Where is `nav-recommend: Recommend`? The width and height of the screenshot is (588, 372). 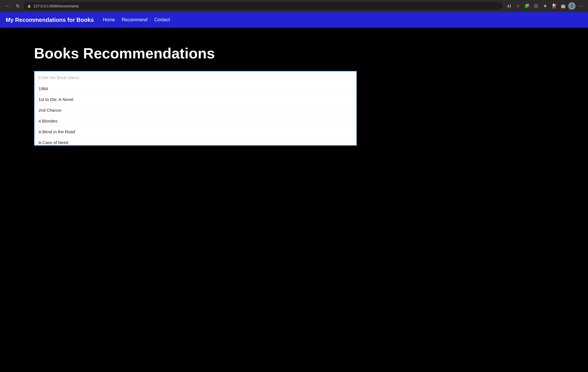
nav-recommend: Recommend is located at coordinates (135, 20).